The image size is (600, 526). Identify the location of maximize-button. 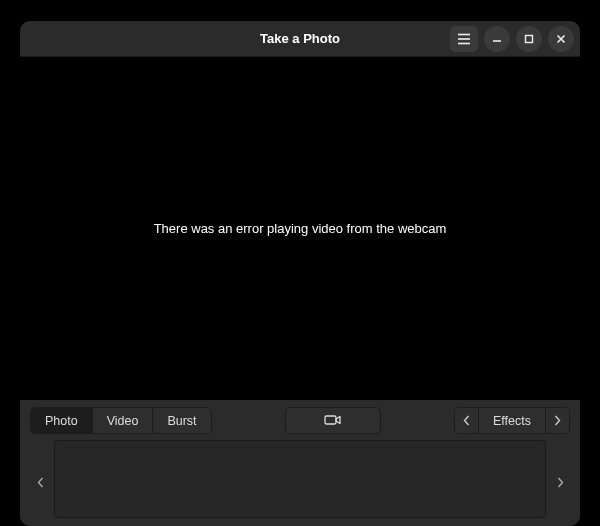
(529, 39).